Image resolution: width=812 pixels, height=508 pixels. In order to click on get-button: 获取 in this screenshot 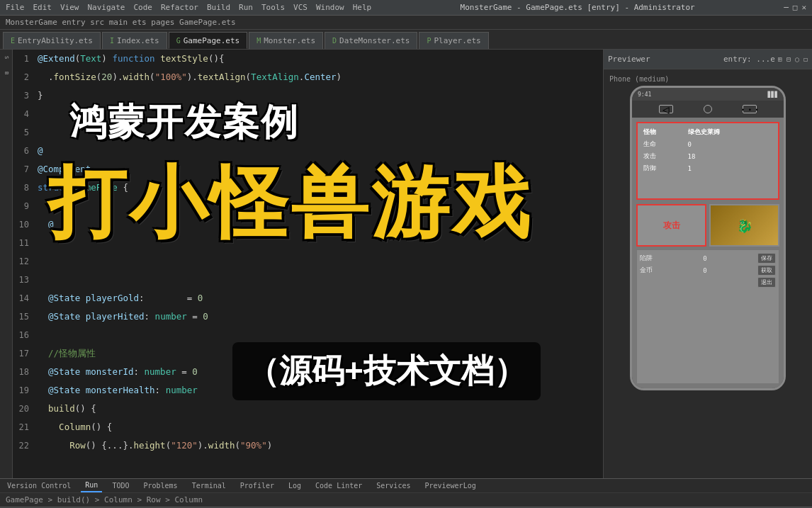, I will do `click(767, 271)`.